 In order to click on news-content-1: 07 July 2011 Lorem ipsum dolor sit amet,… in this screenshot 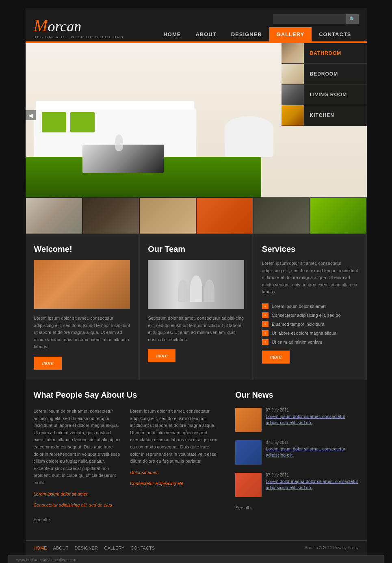, I will do `click(312, 417)`.